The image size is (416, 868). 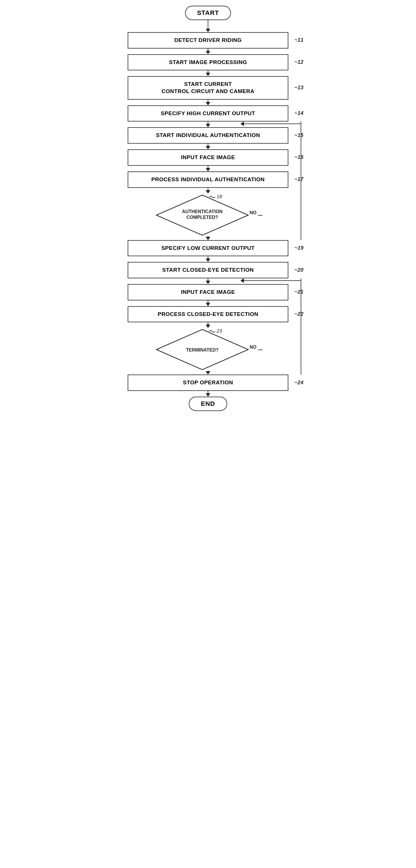 What do you see at coordinates (299, 158) in the screenshot?
I see `step-label-16: ~16` at bounding box center [299, 158].